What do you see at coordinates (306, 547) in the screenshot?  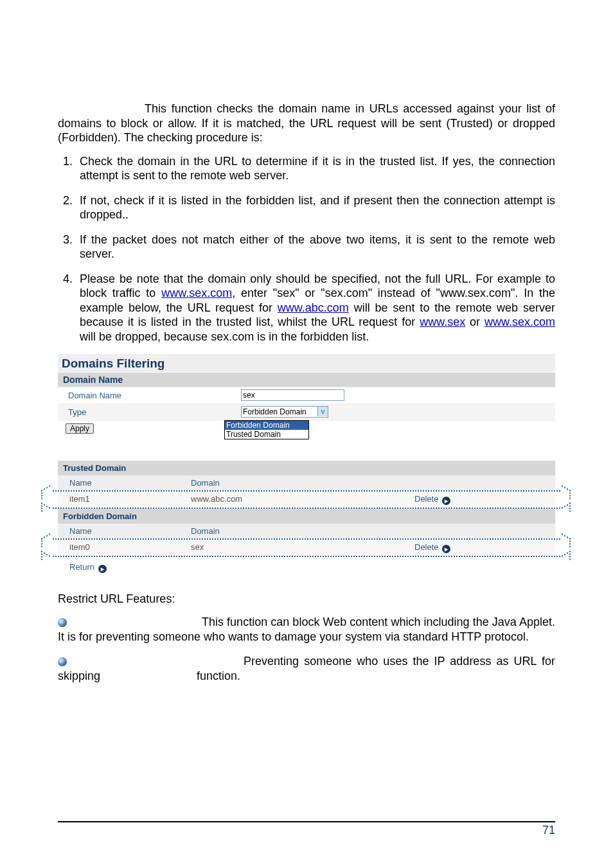 I see `table-row: item0 sex Delete ▸` at bounding box center [306, 547].